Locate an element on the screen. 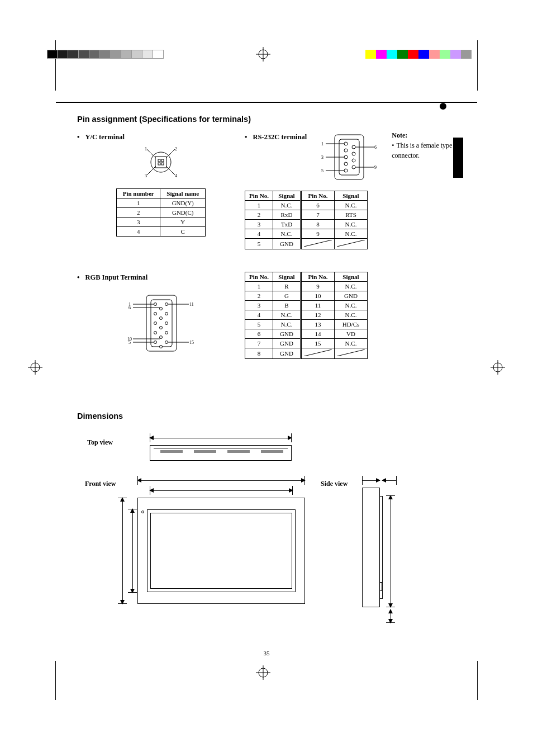 The image size is (533, 756). note-label: Note: is located at coordinates (428, 135).